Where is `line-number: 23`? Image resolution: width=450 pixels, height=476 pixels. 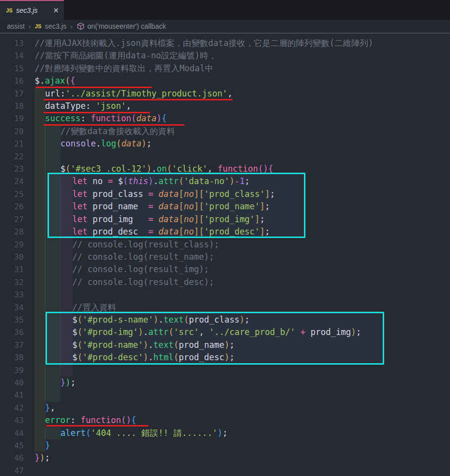
line-number: 23 is located at coordinates (12, 169).